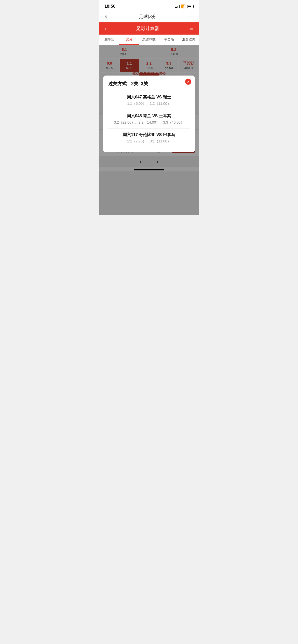 The width and height of the screenshot is (298, 644). Describe the element at coordinates (169, 40) in the screenshot. I see `tab-half-full: 半全场` at that location.